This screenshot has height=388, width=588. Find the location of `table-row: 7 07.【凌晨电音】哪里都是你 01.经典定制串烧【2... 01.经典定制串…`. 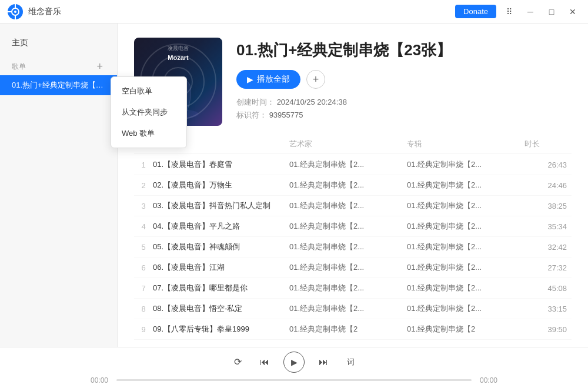

table-row: 7 07.【凌晨电音】哪里都是你 01.经典定制串烧【2... 01.经典定制串… is located at coordinates (353, 288).